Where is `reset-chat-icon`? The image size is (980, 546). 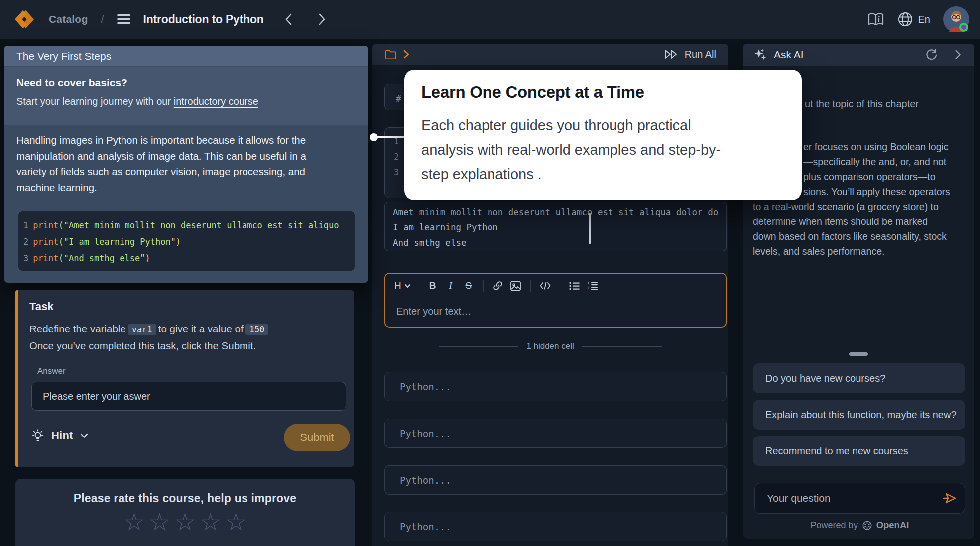 reset-chat-icon is located at coordinates (931, 55).